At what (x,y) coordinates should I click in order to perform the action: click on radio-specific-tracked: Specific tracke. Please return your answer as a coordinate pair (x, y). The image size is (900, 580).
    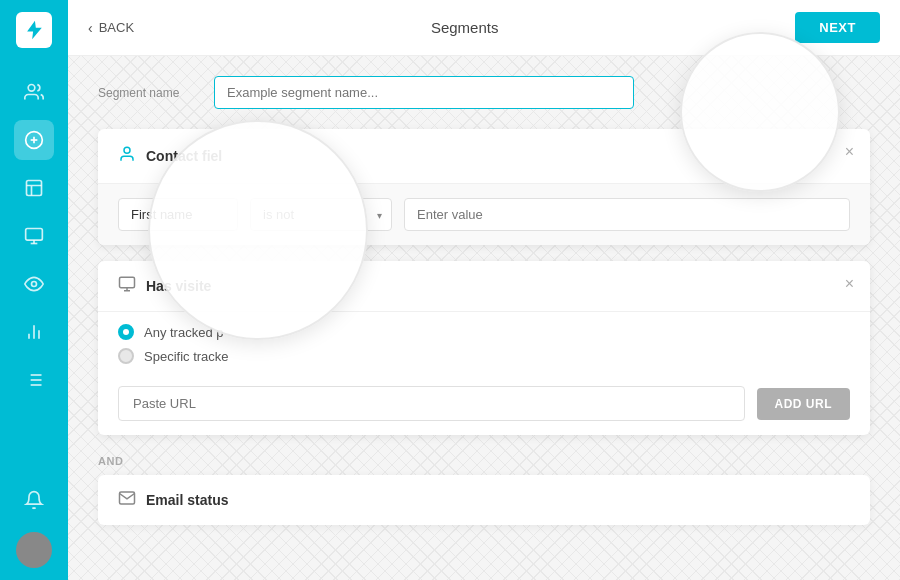
    Looking at the image, I should click on (484, 356).